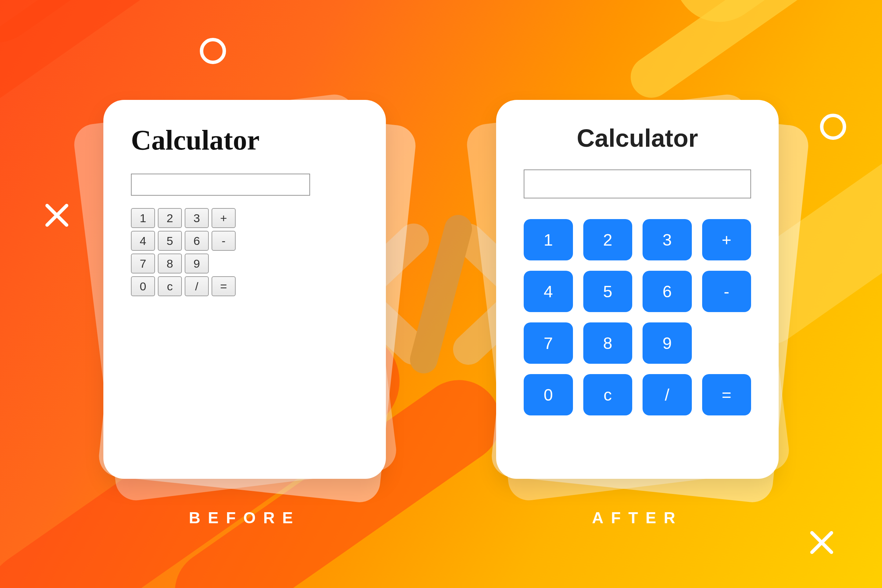  What do you see at coordinates (637, 518) in the screenshot?
I see `after-label: AFTER` at bounding box center [637, 518].